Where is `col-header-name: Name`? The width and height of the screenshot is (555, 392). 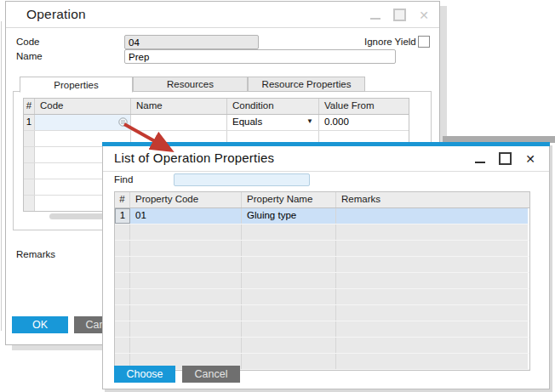
col-header-name: Name is located at coordinates (179, 106).